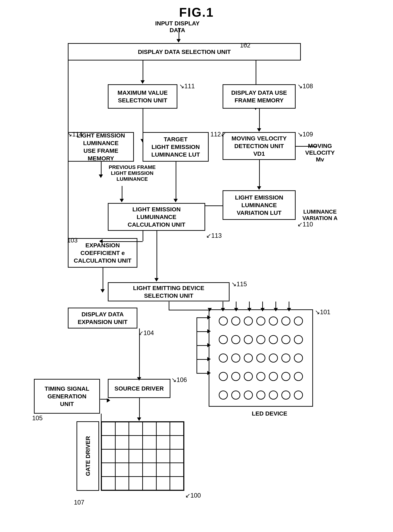  Describe the element at coordinates (68, 150) in the screenshot. I see `arrow-dds-left-down` at that location.